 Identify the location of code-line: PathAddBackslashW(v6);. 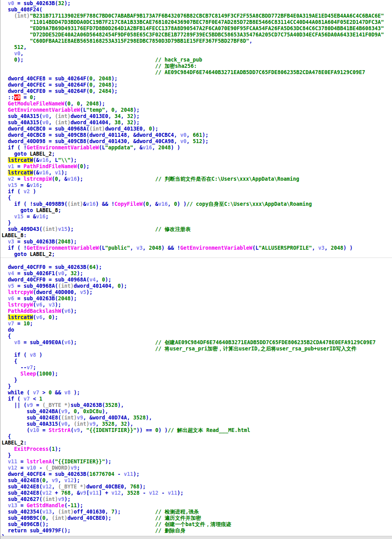
(197, 311).